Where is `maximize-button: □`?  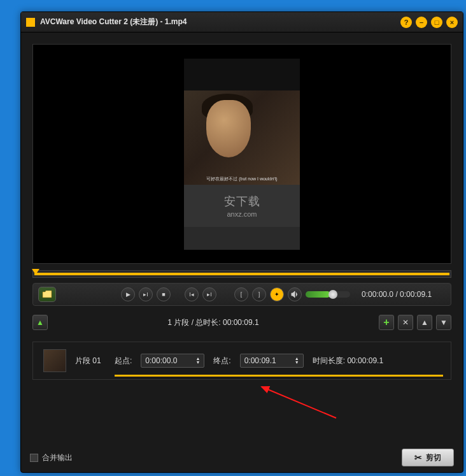 maximize-button: □ is located at coordinates (437, 22).